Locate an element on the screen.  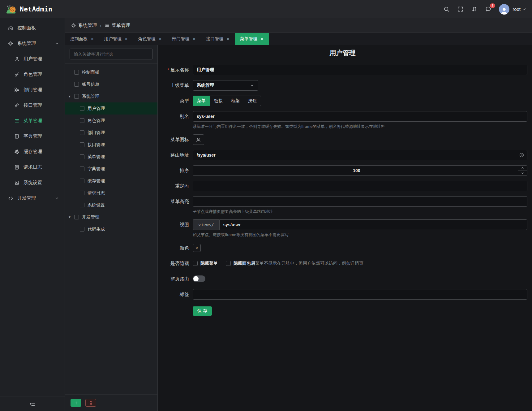
tree-node-dev: ▼开发管理 is located at coordinates (111, 217).